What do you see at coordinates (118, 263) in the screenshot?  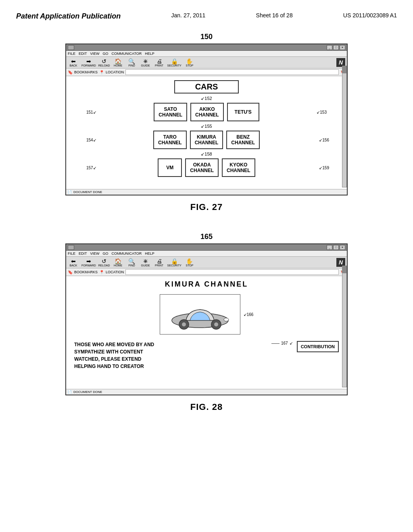 I see `home-button-28: 🏠 HOME` at bounding box center [118, 263].